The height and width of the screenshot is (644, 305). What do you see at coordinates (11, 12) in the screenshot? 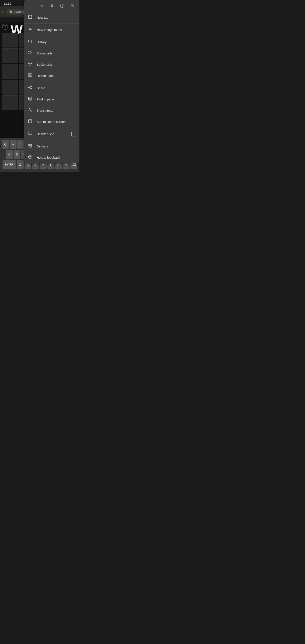
I see `lock-icon: 🔒` at bounding box center [11, 12].